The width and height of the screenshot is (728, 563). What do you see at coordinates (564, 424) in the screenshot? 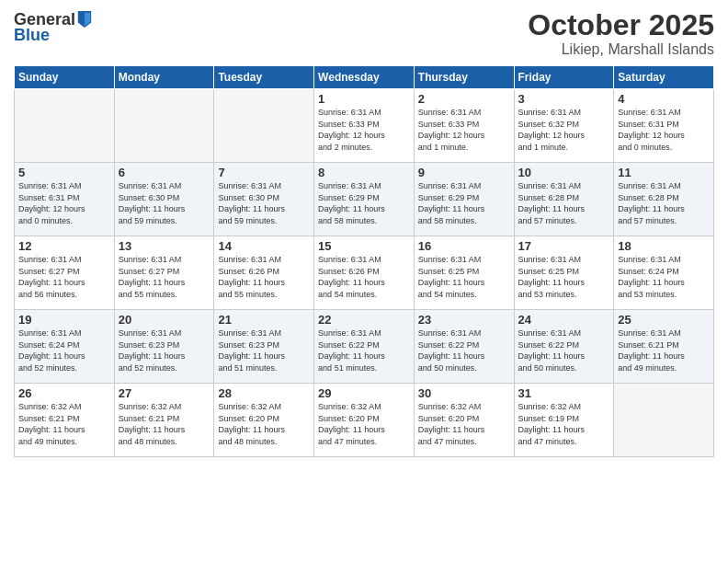
I see `day-info: Sunrise: 6:32 AM Sunset: 6:19 PM Dayligh…` at bounding box center [564, 424].